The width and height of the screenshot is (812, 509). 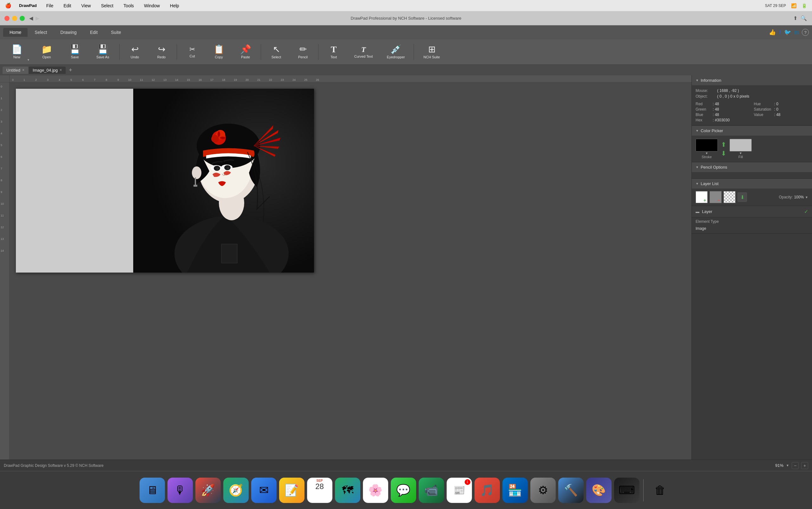 I want to click on stroke-swatch-container: ▼ Stroke, so click(x=707, y=149).